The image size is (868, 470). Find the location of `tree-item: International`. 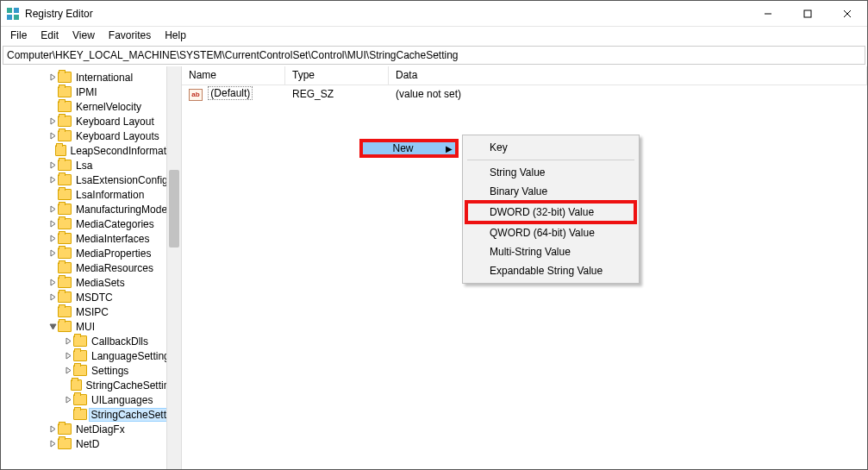

tree-item: International is located at coordinates (91, 78).